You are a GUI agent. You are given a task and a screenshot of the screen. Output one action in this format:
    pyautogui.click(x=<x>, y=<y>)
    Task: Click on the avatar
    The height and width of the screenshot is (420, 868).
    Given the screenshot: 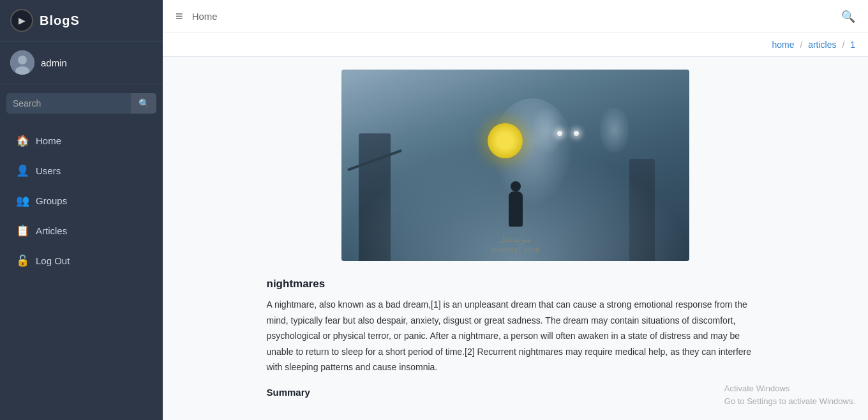 What is the action you would take?
    pyautogui.click(x=22, y=63)
    